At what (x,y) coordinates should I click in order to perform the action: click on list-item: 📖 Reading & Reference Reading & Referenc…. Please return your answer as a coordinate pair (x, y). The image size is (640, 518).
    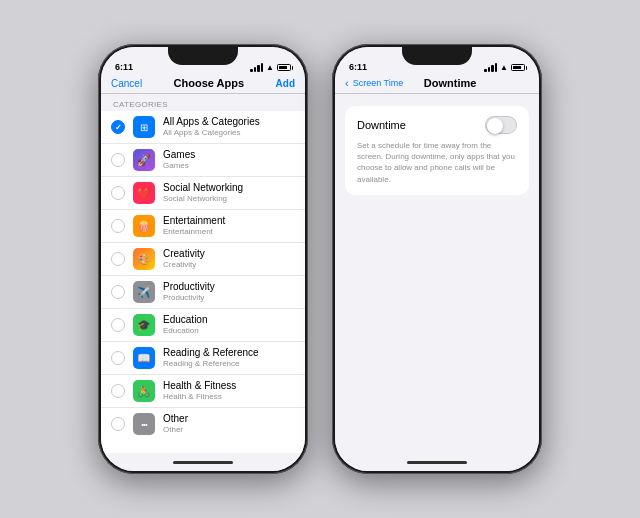
    Looking at the image, I should click on (203, 358).